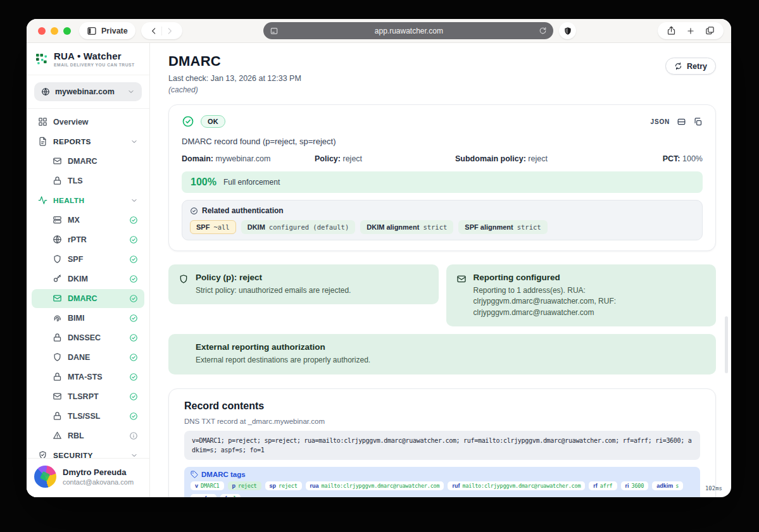 This screenshot has width=759, height=532. I want to click on nav-item-label: rPTR, so click(77, 240).